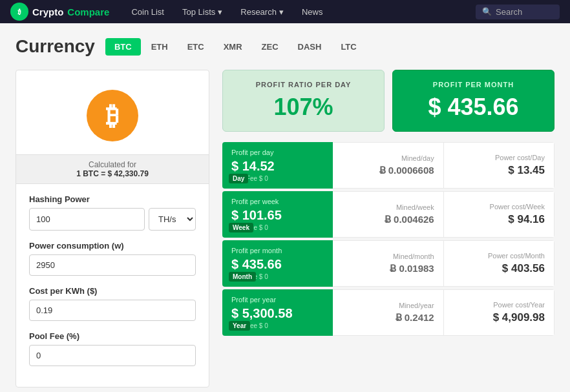  Describe the element at coordinates (388, 313) in the screenshot. I see `mined-cell-year: Mined/year Ƀ 0.2412` at that location.